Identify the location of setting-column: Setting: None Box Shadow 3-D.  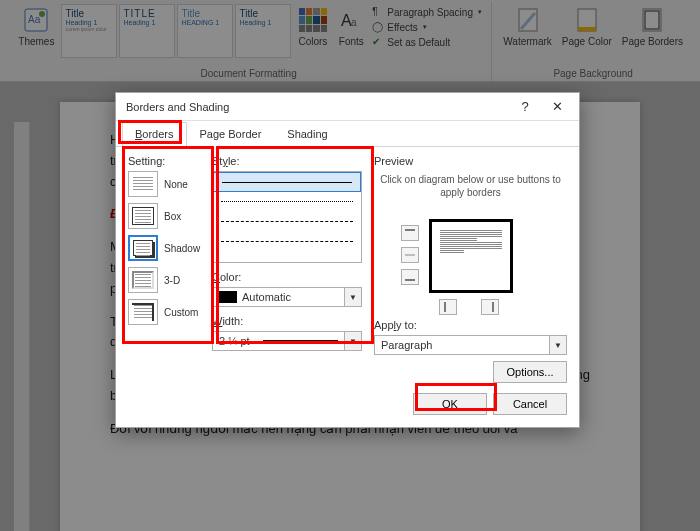
(167, 269).